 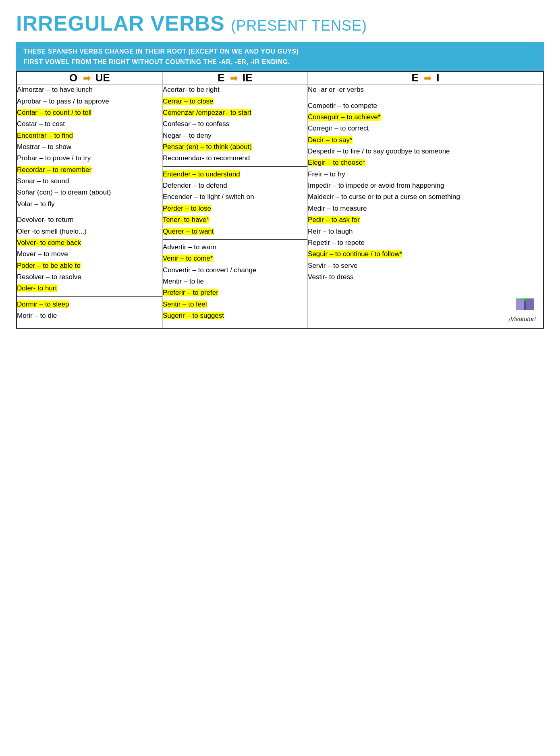 I want to click on list-item: Advertir – to warn, so click(x=235, y=247).